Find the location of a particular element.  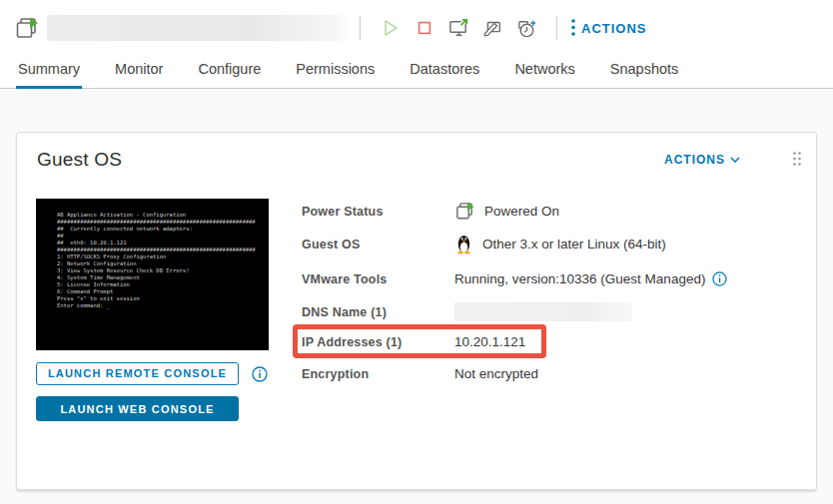

card-title: Guest OS is located at coordinates (80, 160).